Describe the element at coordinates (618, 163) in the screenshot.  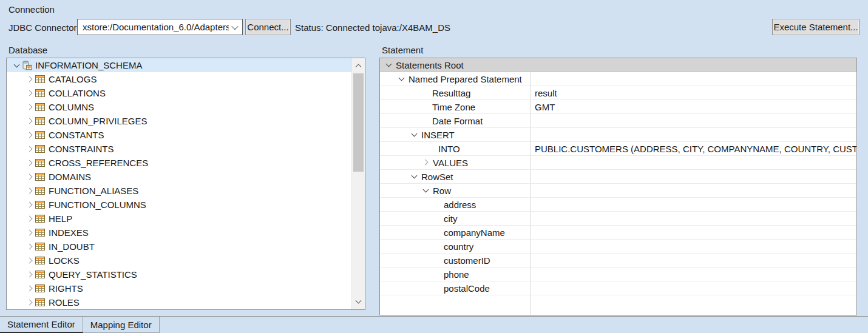
I see `statement-tree-row: VALUES` at that location.